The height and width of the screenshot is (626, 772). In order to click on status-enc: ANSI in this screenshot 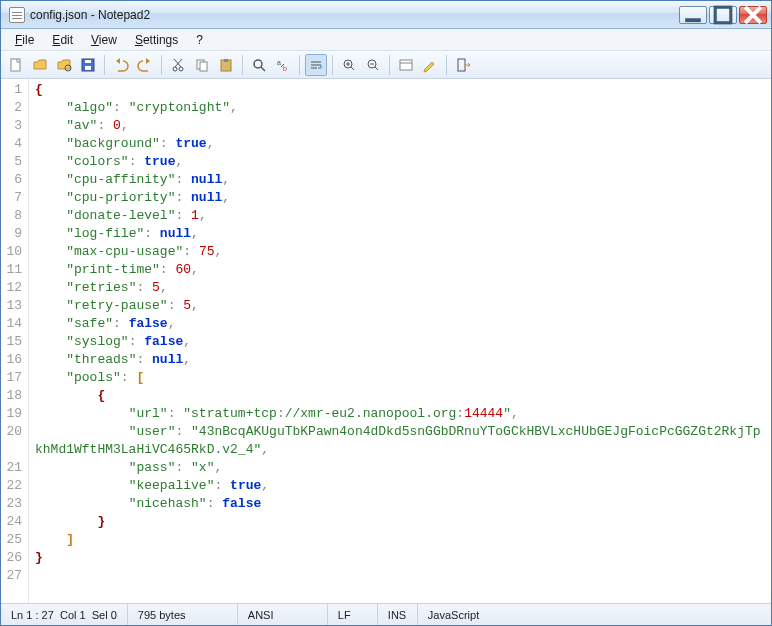, I will do `click(283, 614)`.